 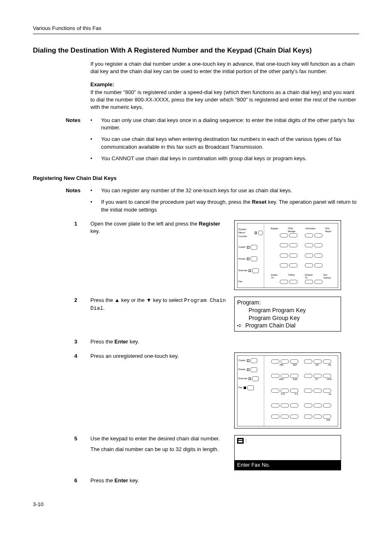 I want to click on lcd-option: Program Group Key, so click(x=288, y=318).